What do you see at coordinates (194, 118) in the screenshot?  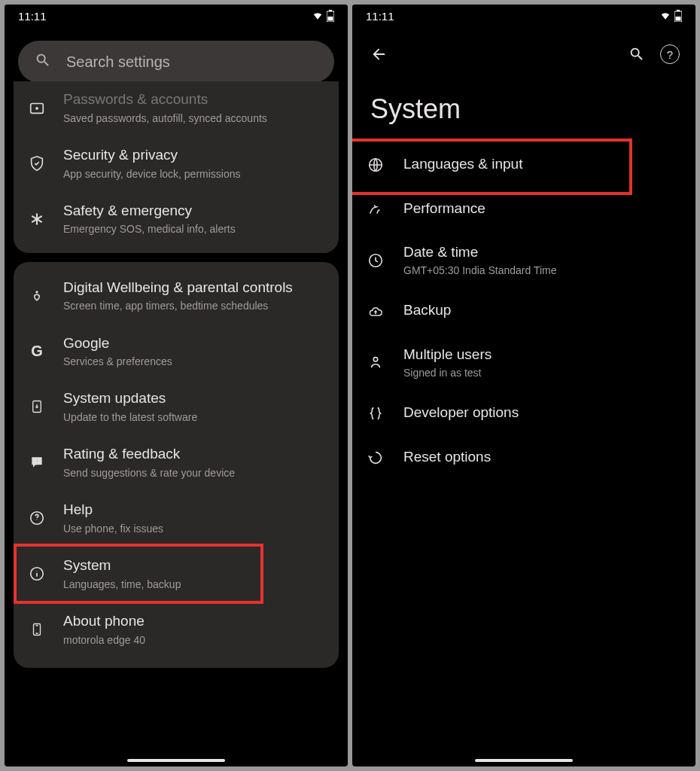 I see `row-subtitle: Saved passwords, autofill, synced accoun…` at bounding box center [194, 118].